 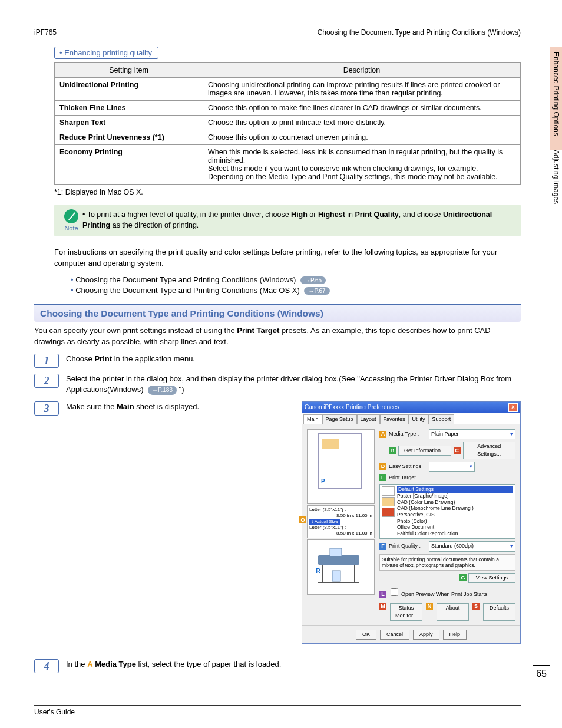 What do you see at coordinates (71, 216) in the screenshot?
I see `note-icon` at bounding box center [71, 216].